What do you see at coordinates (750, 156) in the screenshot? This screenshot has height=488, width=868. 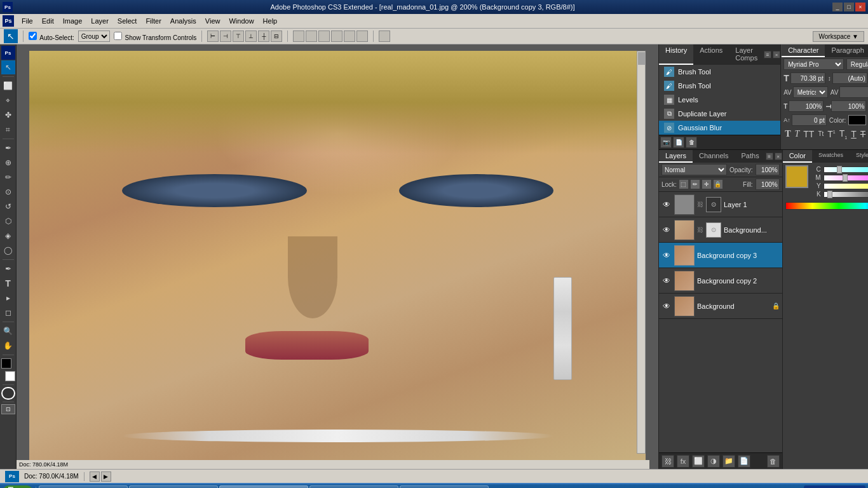 I see `tab-paths: Paths` at bounding box center [750, 156].